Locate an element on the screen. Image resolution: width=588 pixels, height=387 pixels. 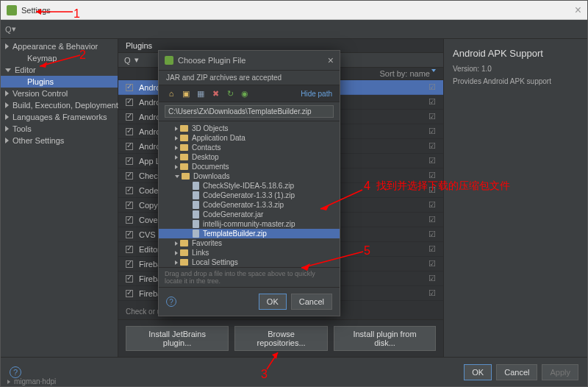
dialog-help-icon: ? is located at coordinates (171, 302).